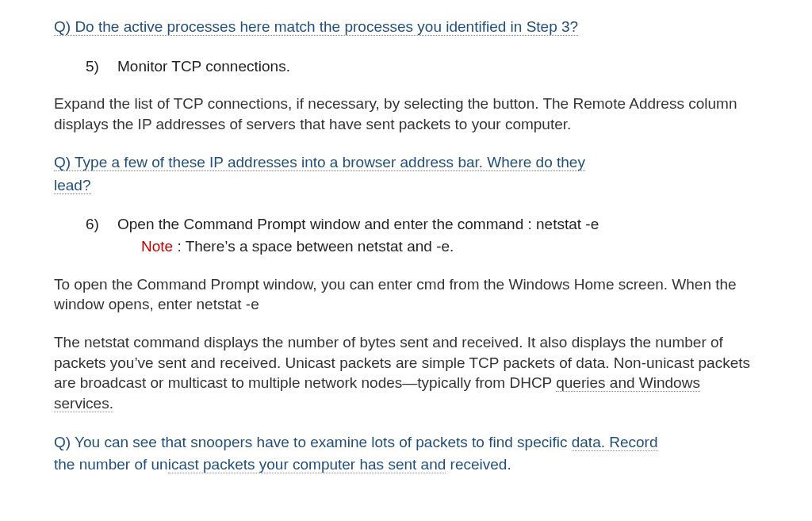 The height and width of the screenshot is (521, 812). I want to click on step-5: 5) Monitor TCP connections., so click(422, 67).